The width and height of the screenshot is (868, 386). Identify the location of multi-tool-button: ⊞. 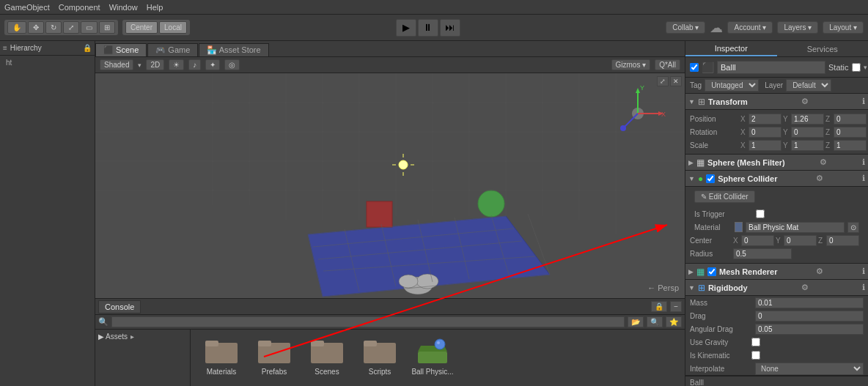
(107, 28).